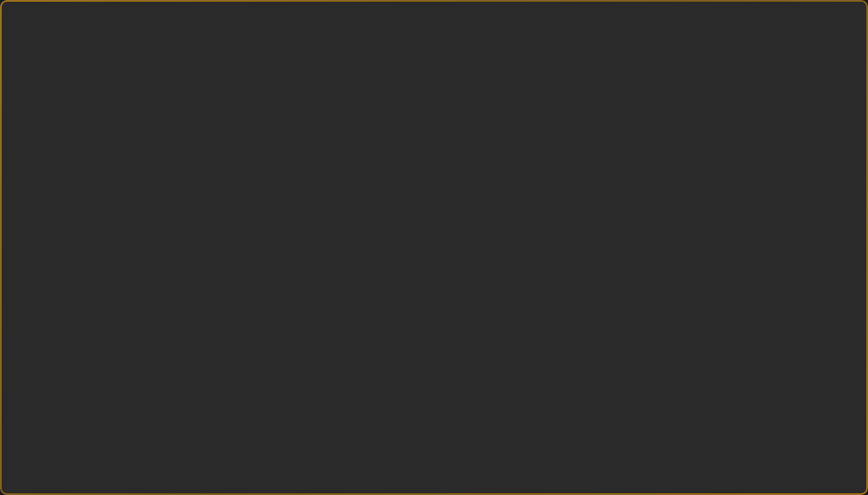  What do you see at coordinates (831, 480) in the screenshot?
I see `volume-slider` at bounding box center [831, 480].